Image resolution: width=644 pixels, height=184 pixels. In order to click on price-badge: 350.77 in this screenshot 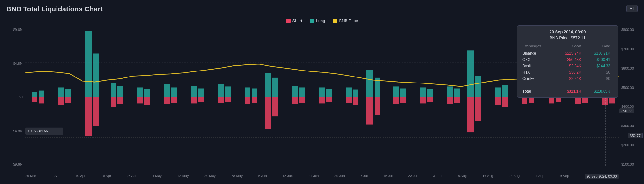, I will do `click(627, 111)`.